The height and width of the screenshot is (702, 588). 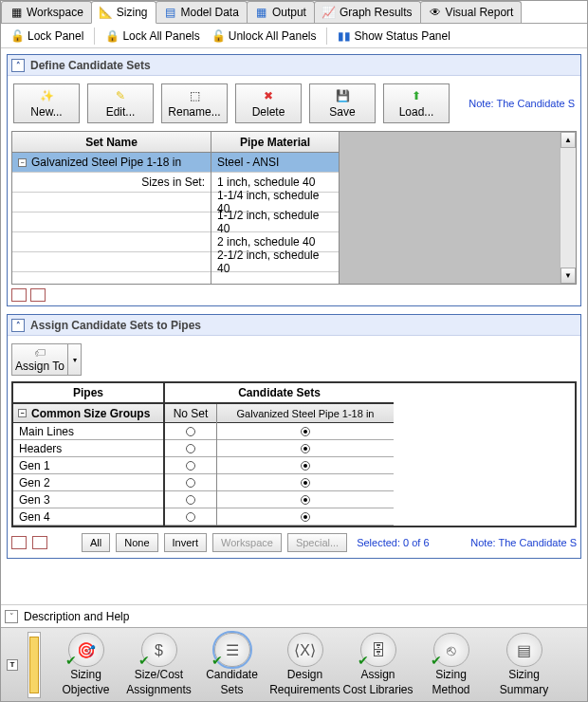 I want to click on tag-icon: 🏷, so click(x=40, y=353).